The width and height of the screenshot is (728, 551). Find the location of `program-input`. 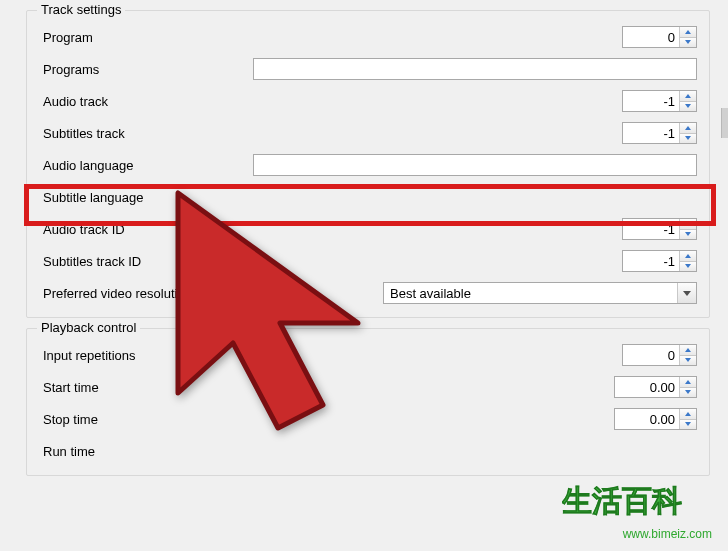

program-input is located at coordinates (651, 37).